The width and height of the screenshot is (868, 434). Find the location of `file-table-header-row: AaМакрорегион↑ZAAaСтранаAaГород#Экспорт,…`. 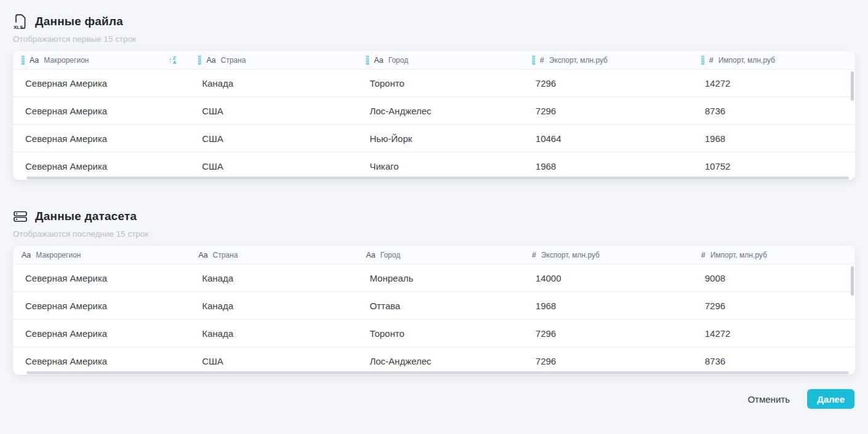

file-table-header-row: AaМакрорегион↑ZAAaСтранаAaГород#Экспорт,… is located at coordinates (434, 60).